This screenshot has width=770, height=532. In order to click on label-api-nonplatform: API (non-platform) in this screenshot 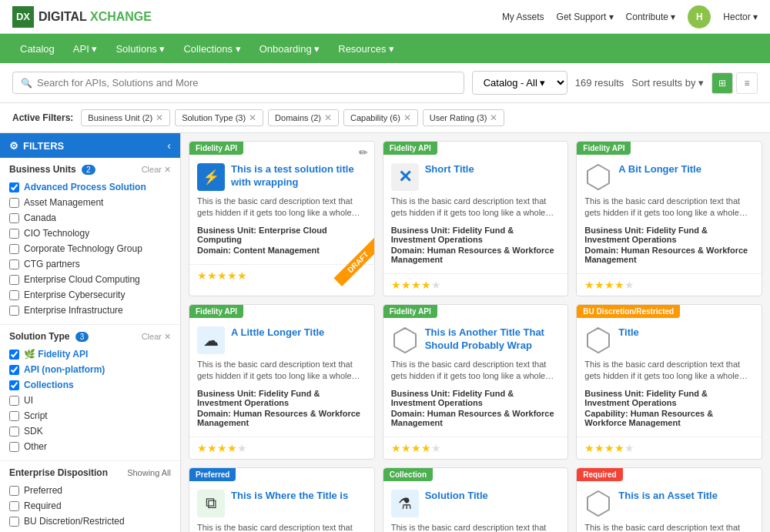, I will do `click(65, 370)`.